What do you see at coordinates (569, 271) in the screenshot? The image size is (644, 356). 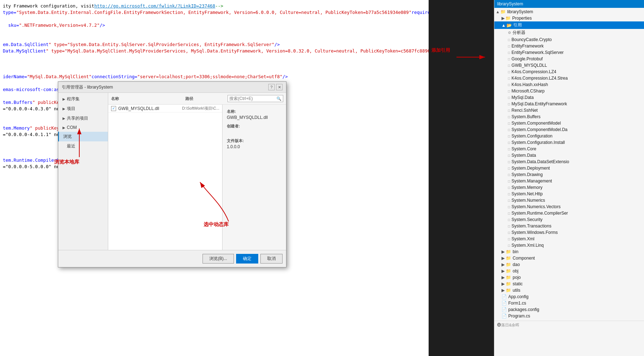 I see `se-item-obj: ▶ 📁obj` at bounding box center [569, 271].